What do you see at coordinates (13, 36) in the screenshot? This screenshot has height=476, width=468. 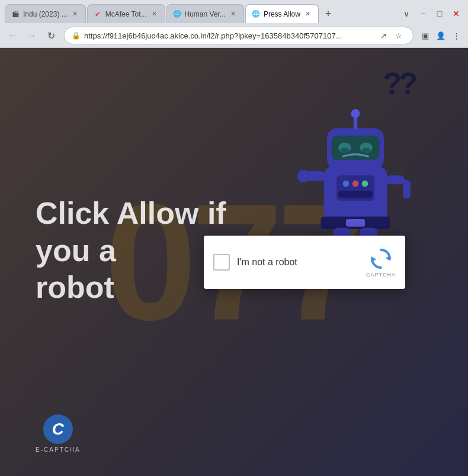 I see `back-button: ←` at bounding box center [13, 36].